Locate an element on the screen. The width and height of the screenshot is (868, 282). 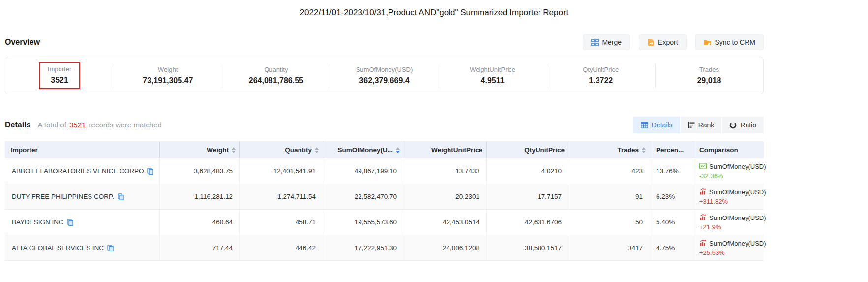
stat-trades: Trades 29,018 is located at coordinates (709, 76).